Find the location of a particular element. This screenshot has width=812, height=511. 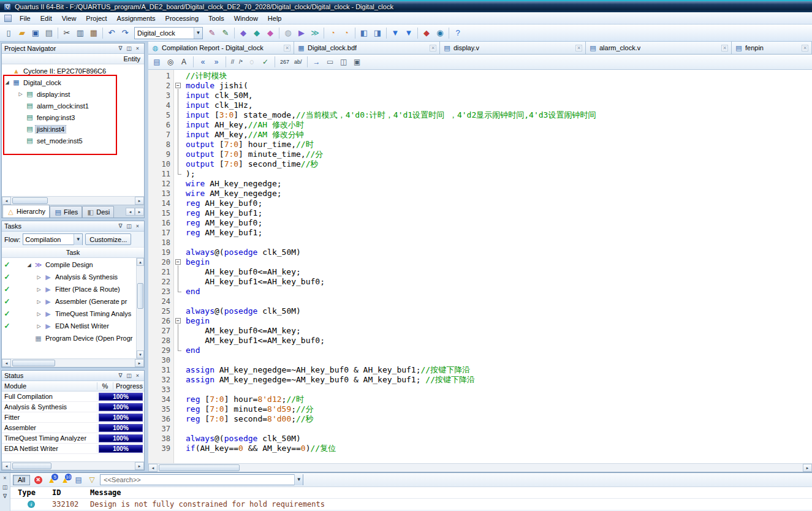

tree-row: ▤jishi:inst4 is located at coordinates (73, 129).